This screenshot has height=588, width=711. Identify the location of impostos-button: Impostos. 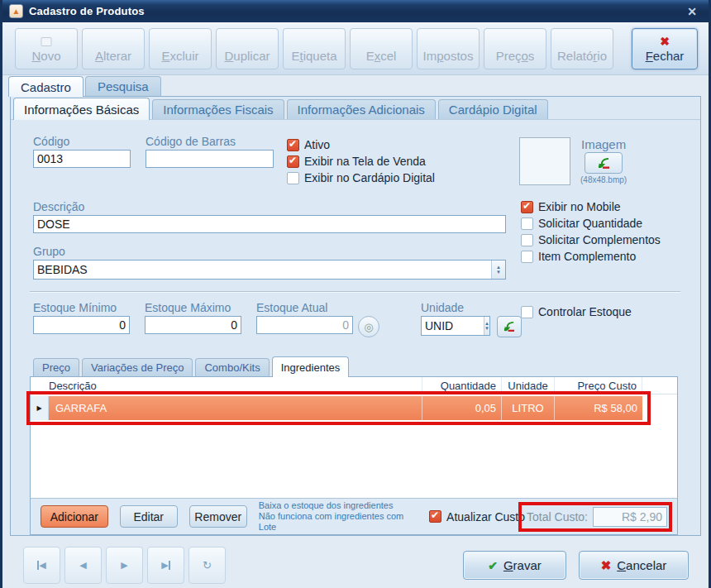
(448, 49).